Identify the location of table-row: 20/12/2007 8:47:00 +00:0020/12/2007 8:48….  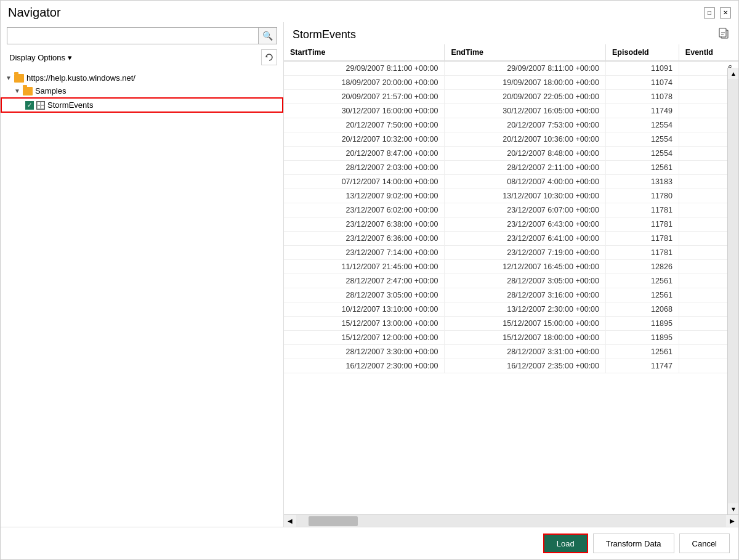
(511, 154).